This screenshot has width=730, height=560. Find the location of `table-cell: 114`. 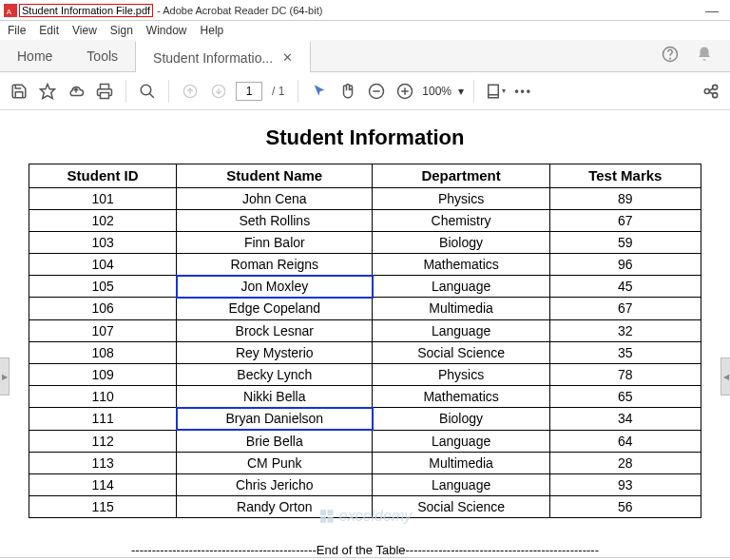

table-cell: 114 is located at coordinates (103, 485).